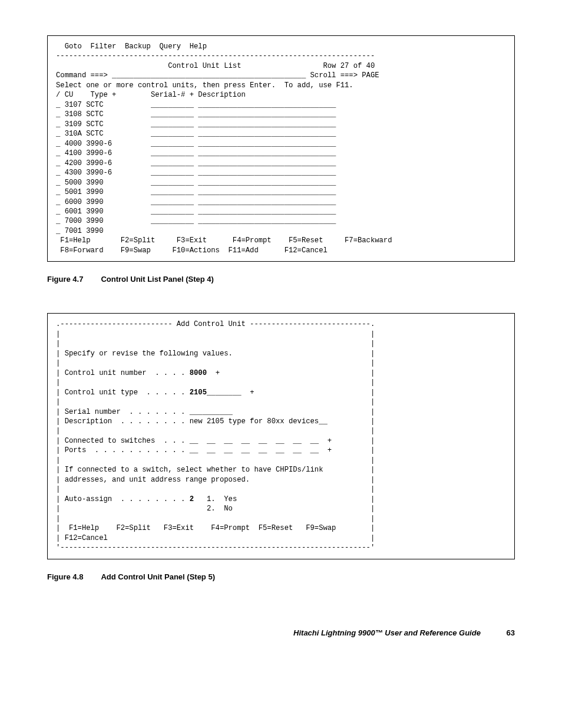 This screenshot has height=728, width=562. I want to click on table-row: _ 310A SCTC __________ _________________…, so click(196, 134).